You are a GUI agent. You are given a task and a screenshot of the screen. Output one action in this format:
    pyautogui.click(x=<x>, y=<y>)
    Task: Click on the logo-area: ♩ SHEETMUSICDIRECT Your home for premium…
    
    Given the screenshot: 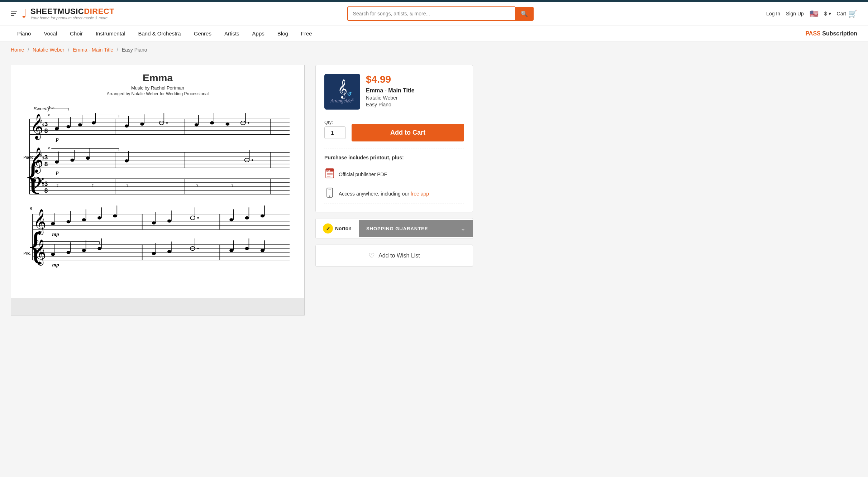 What is the action you would take?
    pyautogui.click(x=62, y=14)
    